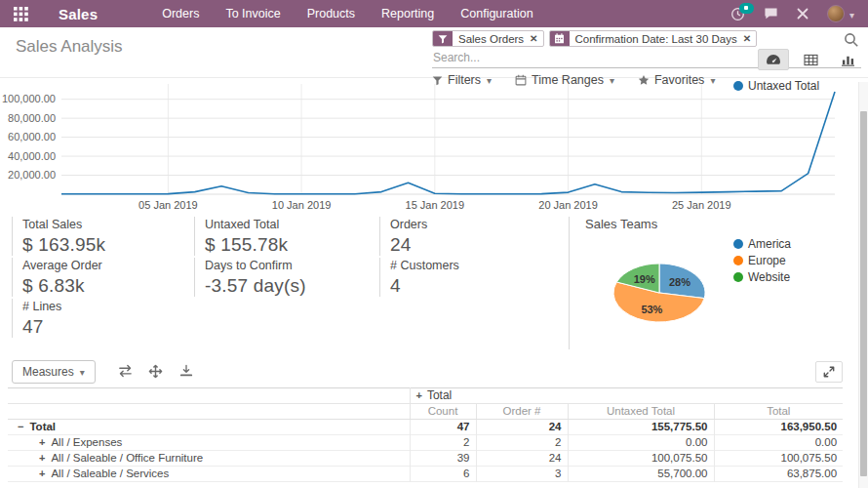 Image resolution: width=868 pixels, height=488 pixels. I want to click on pivot-empty-header, so click(209, 412).